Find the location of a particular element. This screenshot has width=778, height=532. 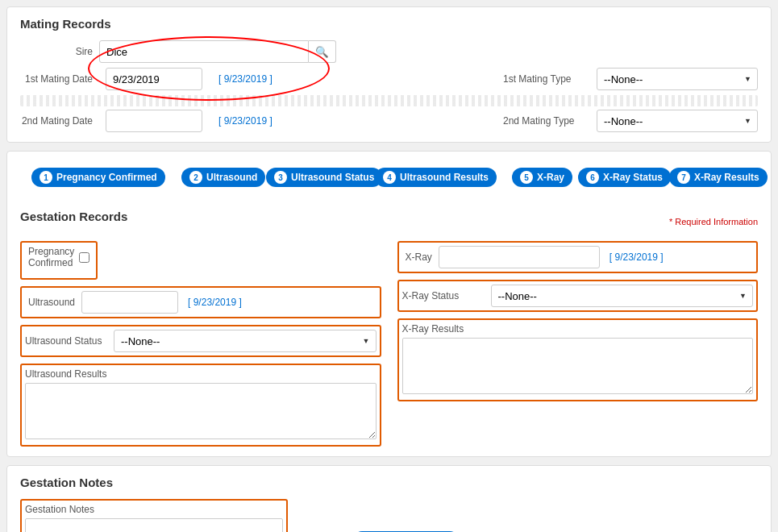

ultrasound-results-box: Ultrasound Results is located at coordinates (201, 405).